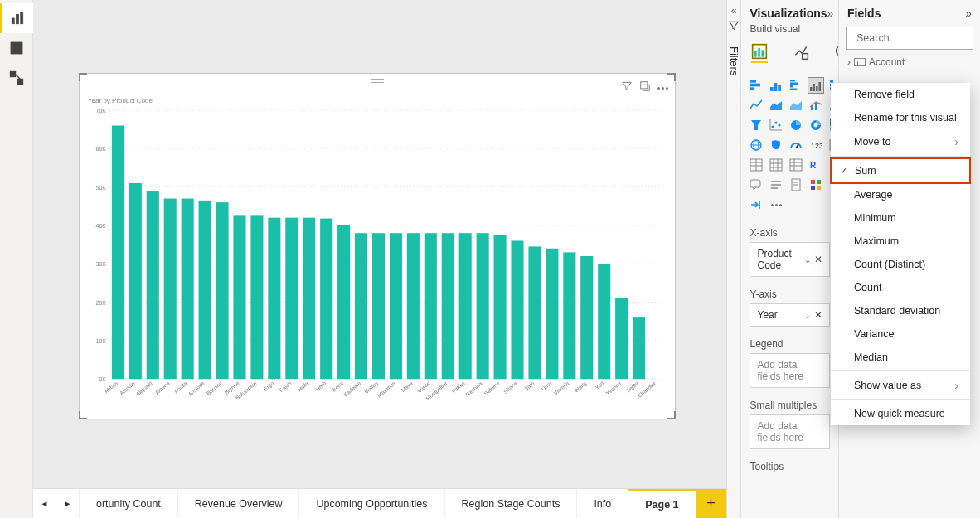 This screenshot has width=980, height=518. What do you see at coordinates (789, 230) in the screenshot?
I see `xaxis-well-label: X-axis` at bounding box center [789, 230].